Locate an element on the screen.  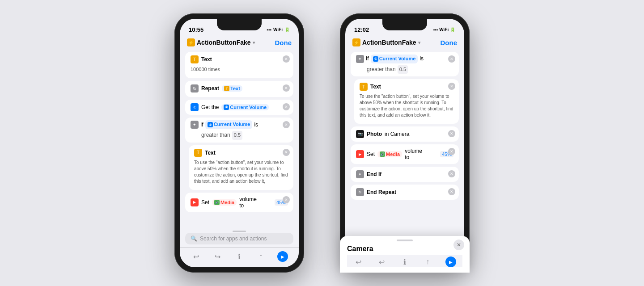
app-name-2: ActionButtonFake is located at coordinates (389, 42).